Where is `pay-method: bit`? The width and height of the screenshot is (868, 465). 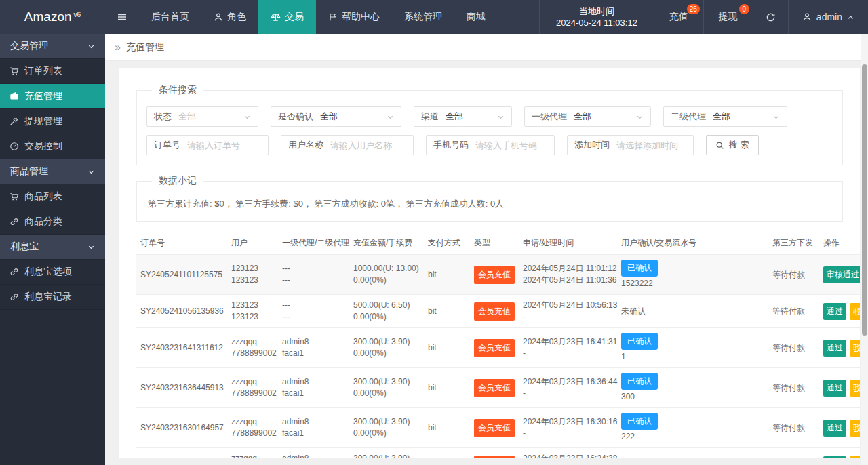 pay-method: bit is located at coordinates (447, 275).